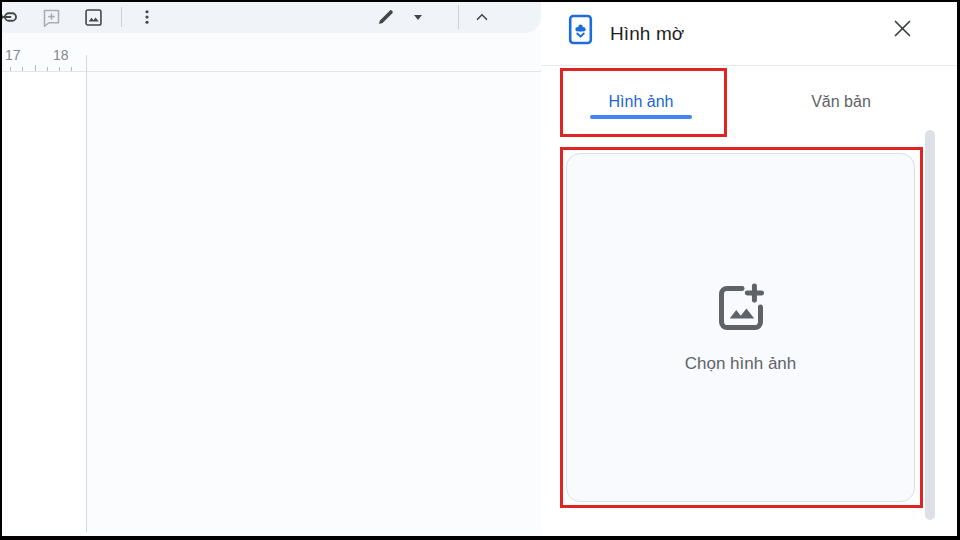  Describe the element at coordinates (741, 308) in the screenshot. I see `add-image-icon` at that location.